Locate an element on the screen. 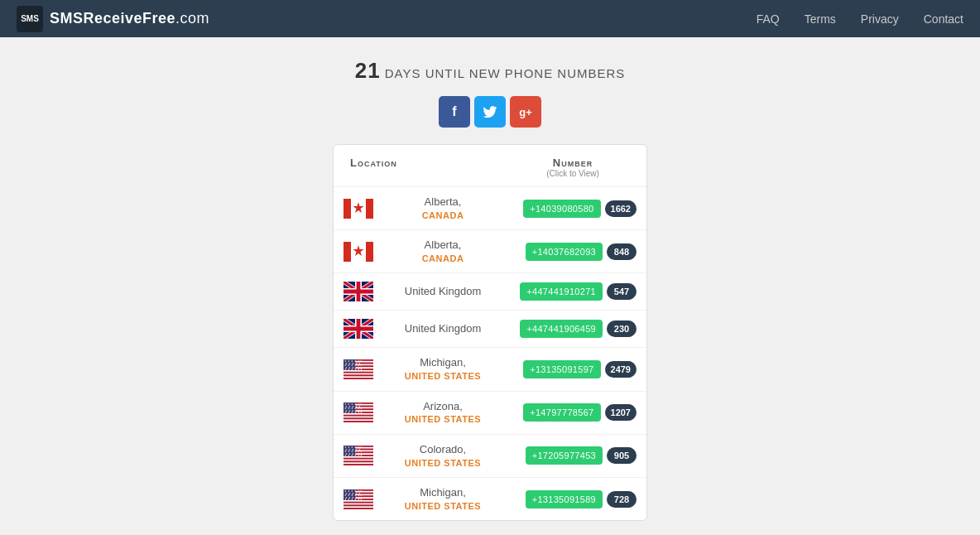 The image size is (980, 535). number-area: +17205977453 905 is located at coordinates (566, 455).